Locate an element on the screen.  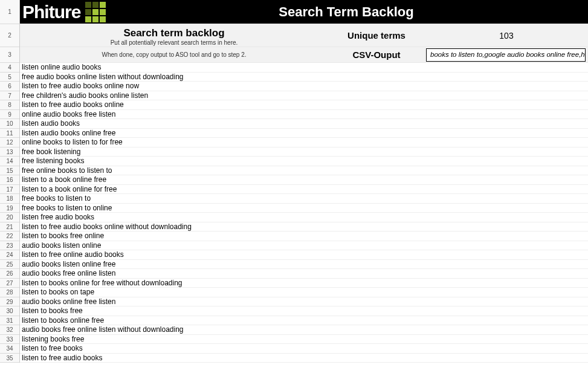
row-number: 22 is located at coordinates (10, 236).